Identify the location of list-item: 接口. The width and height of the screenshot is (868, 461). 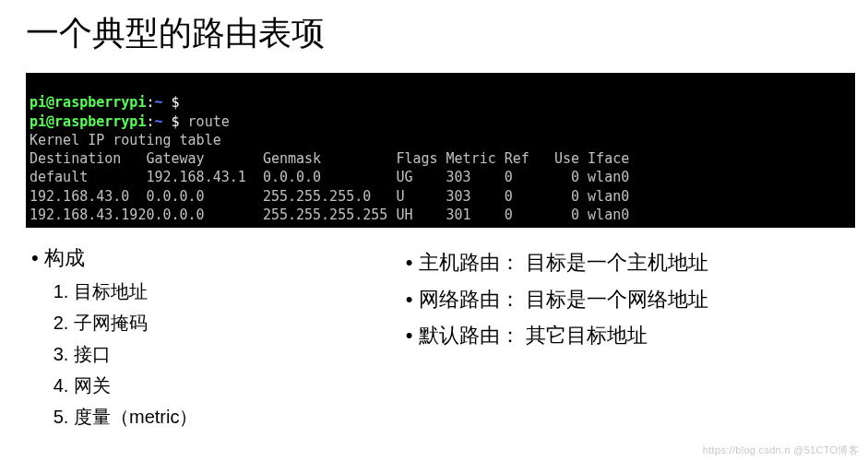
(235, 354).